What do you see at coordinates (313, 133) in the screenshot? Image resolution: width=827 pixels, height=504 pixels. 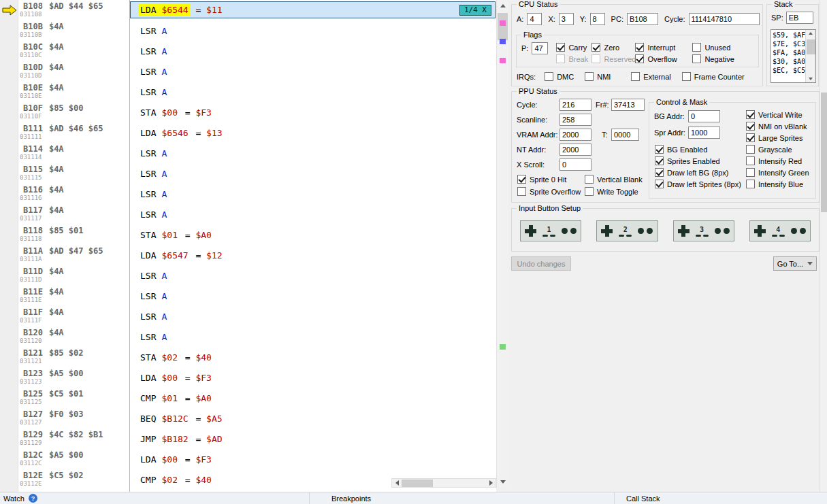 I see `instruction-cell: LDA$6546 = $13` at bounding box center [313, 133].